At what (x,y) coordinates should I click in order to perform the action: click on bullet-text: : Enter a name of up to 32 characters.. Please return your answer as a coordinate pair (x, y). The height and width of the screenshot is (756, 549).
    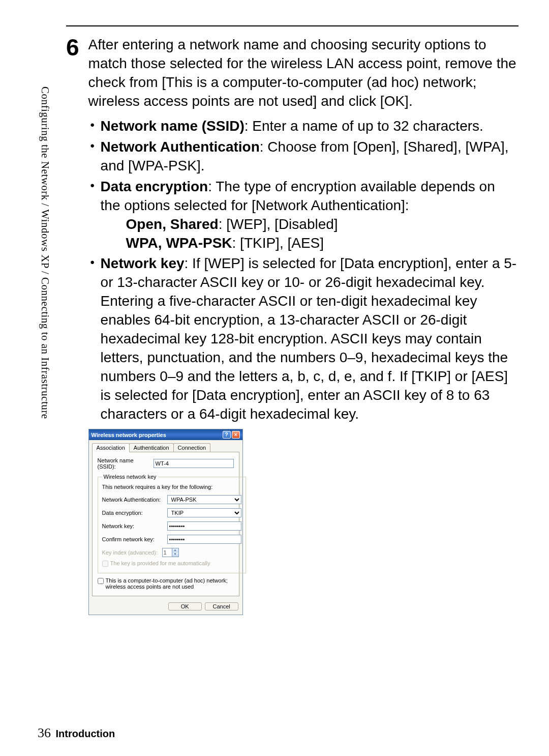
    Looking at the image, I should click on (364, 126).